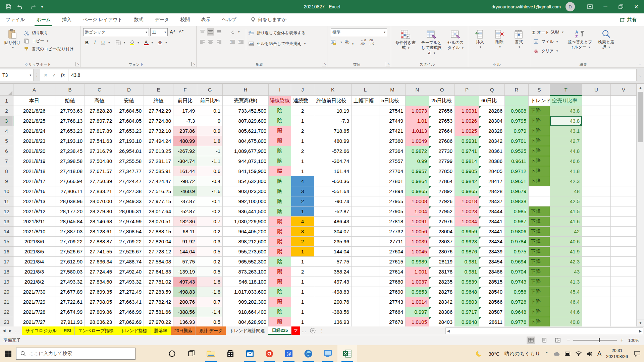  Describe the element at coordinates (526, 7) in the screenshot. I see `account-email: dryyourtearswithlove1@gmail.com` at that location.